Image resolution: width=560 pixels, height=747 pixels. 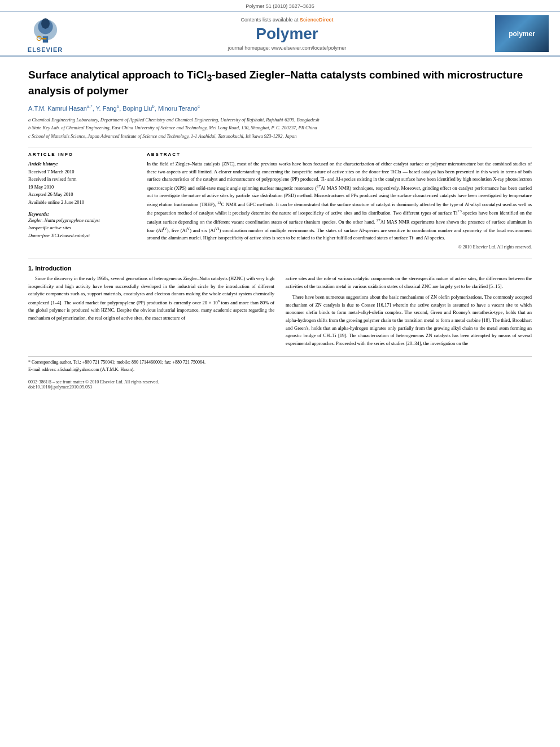 What do you see at coordinates (280, 137) in the screenshot?
I see `affiliation-c: c School of Materials Science, Japan Adv…` at bounding box center [280, 137].